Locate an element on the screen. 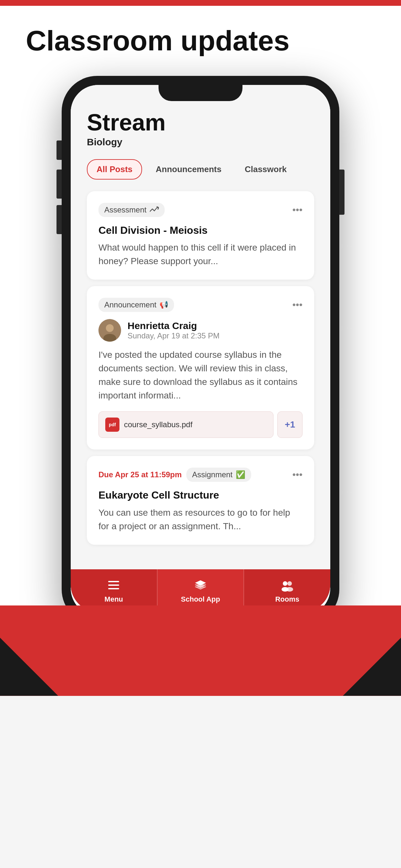 This screenshot has height=868, width=401. card-announcement-header: Announcement 📢 ••• is located at coordinates (201, 305).